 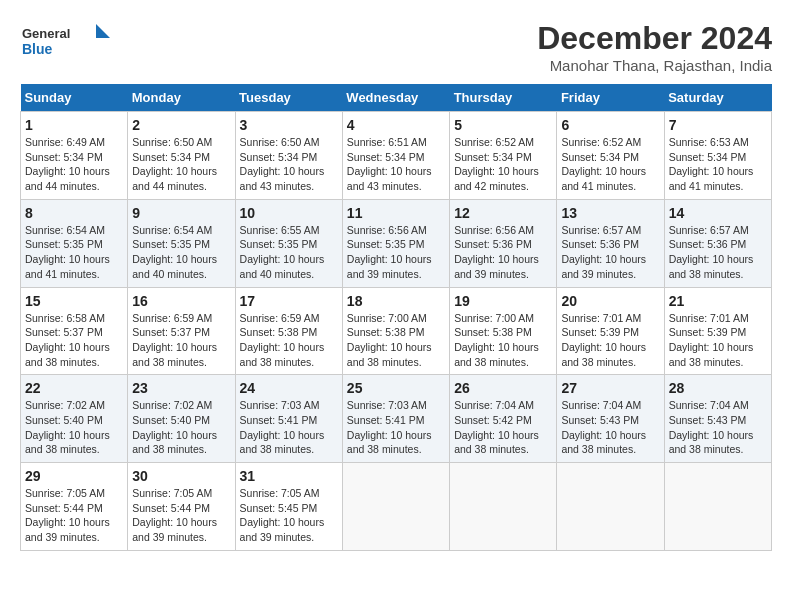 I want to click on calendar-cell: 28Sunrise: 7:04 AMSunset: 5:43 PMDayligh…, so click(x=718, y=419).